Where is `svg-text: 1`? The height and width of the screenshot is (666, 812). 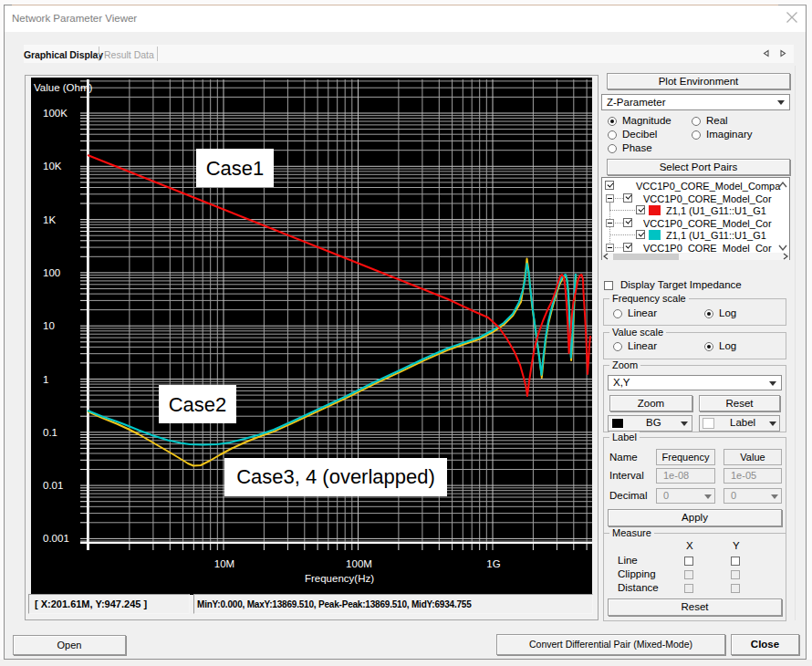
svg-text: 1 is located at coordinates (46, 380).